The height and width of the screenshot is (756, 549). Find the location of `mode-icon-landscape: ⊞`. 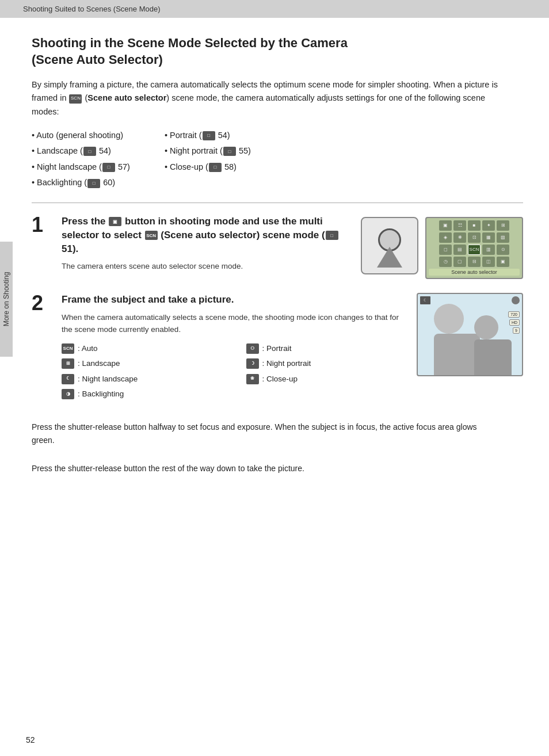

mode-icon-landscape: ⊞ is located at coordinates (68, 364).